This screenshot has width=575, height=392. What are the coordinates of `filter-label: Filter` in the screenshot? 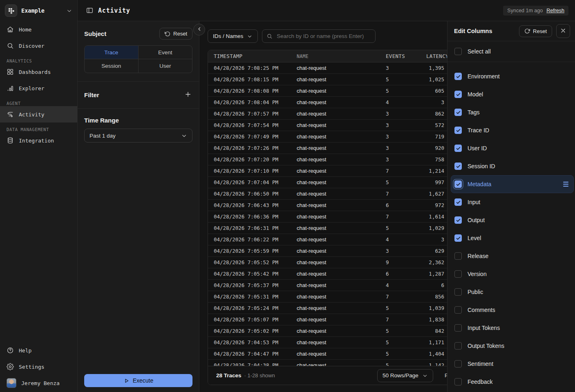 It's located at (92, 95).